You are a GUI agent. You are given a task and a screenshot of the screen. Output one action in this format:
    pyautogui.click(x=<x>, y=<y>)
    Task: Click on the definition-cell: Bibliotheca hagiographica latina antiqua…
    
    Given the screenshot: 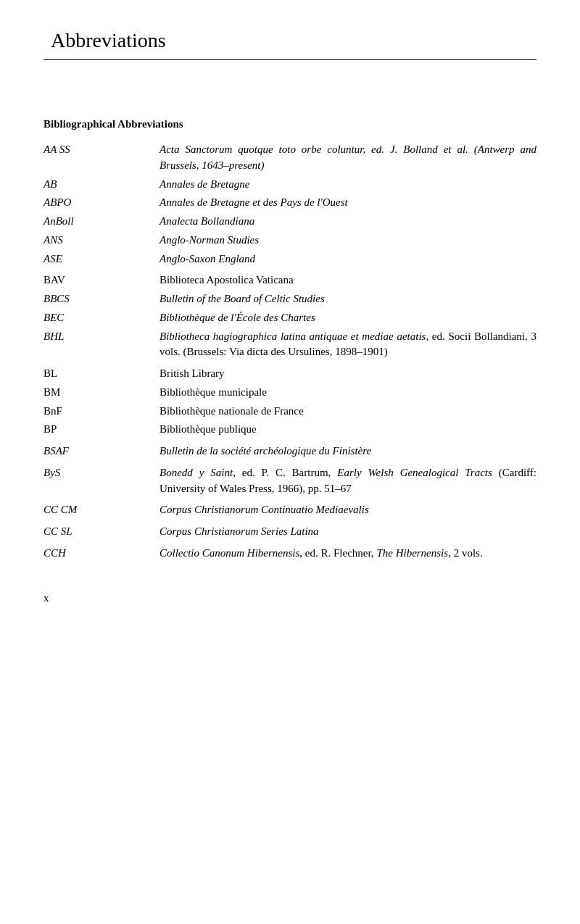 What is the action you would take?
    pyautogui.click(x=348, y=345)
    